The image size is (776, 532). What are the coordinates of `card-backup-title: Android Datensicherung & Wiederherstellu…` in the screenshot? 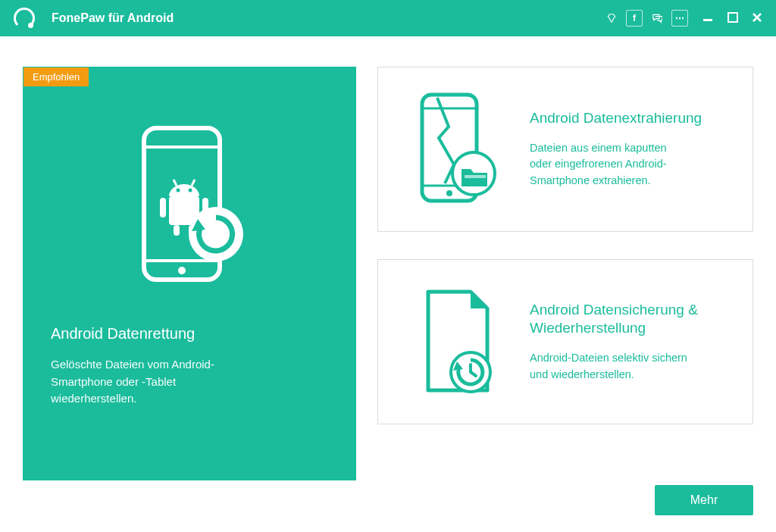 It's located at (614, 320).